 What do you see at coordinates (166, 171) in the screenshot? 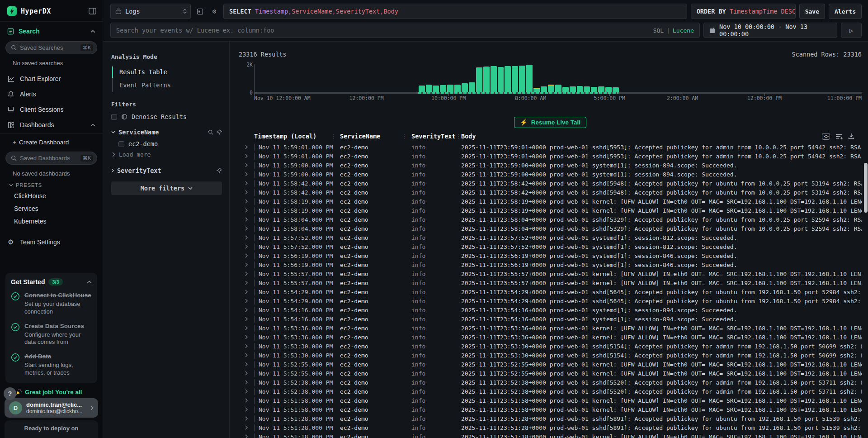
I see `filter-group-severitytext: SeverityText` at bounding box center [166, 171].